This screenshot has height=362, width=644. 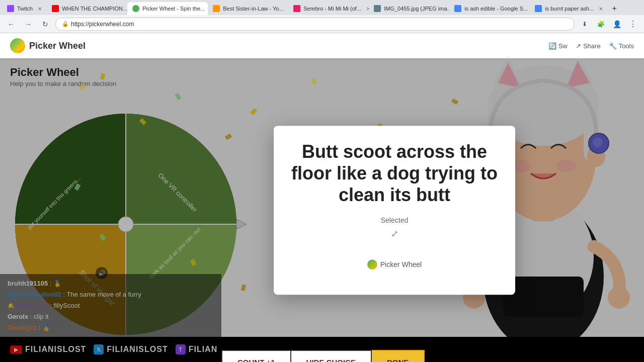 I want to click on result-branding: Picker Wheel, so click(x=394, y=264).